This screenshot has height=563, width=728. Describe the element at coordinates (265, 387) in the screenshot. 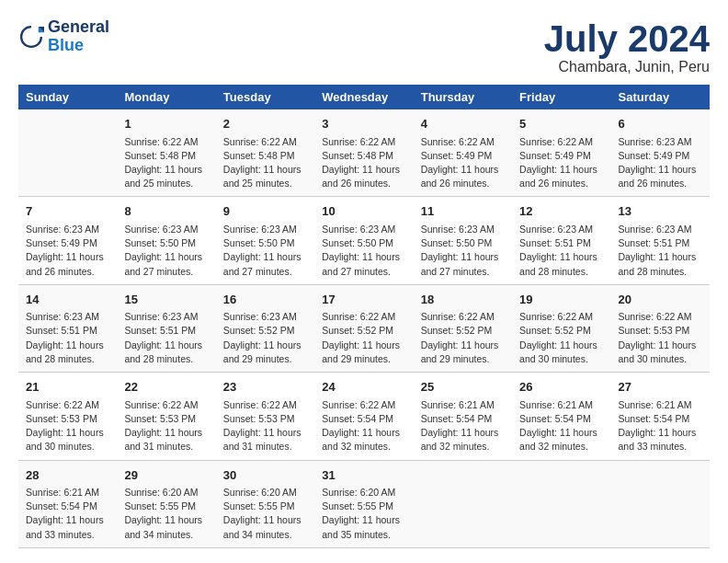

I see `day-number: 23` at that location.